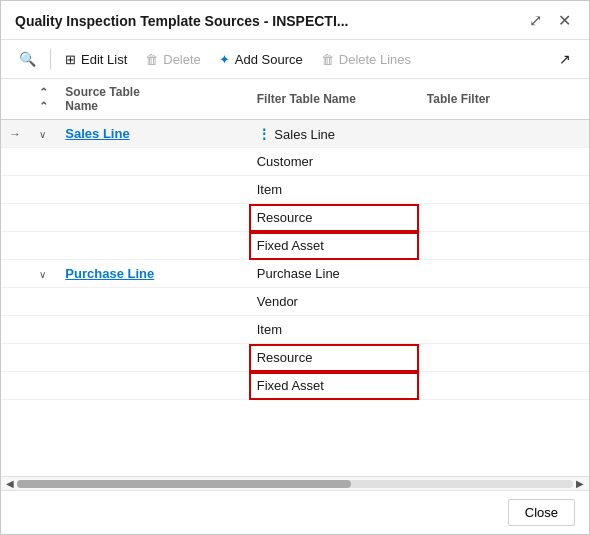  I want to click on export-button: ↗, so click(565, 59).